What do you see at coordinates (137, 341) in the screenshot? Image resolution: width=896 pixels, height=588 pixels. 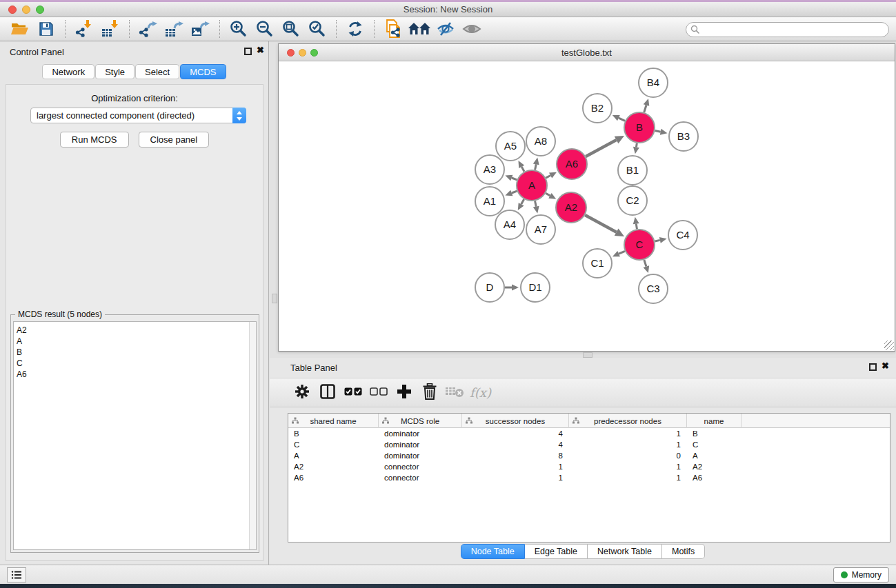 I see `result-item: A` at bounding box center [137, 341].